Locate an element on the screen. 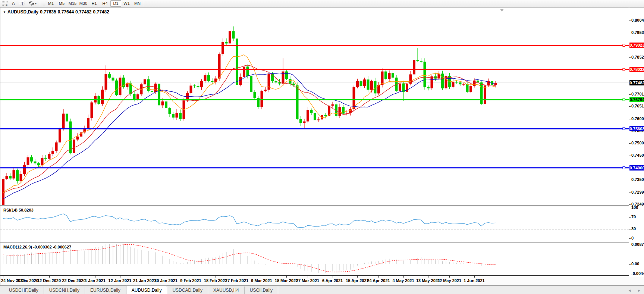 This screenshot has width=644, height=294. price-tick-label: 0.72990 is located at coordinates (638, 192).